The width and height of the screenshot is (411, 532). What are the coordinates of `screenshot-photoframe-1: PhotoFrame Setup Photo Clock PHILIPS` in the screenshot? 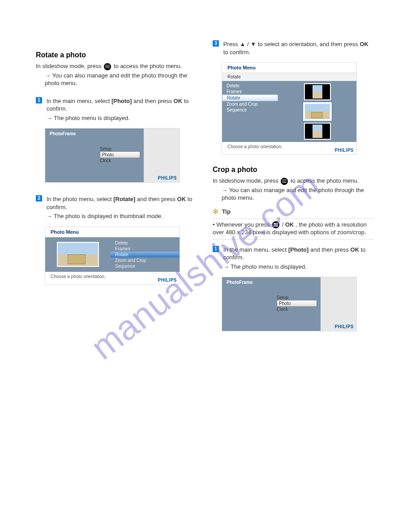 It's located at (112, 155).